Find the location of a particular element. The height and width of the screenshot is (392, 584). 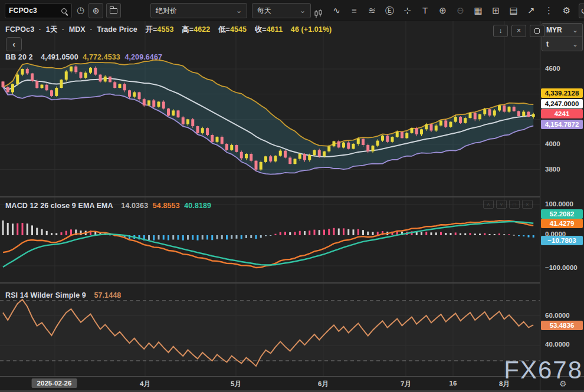

macd-signal-value: 40.8189 is located at coordinates (198, 206).